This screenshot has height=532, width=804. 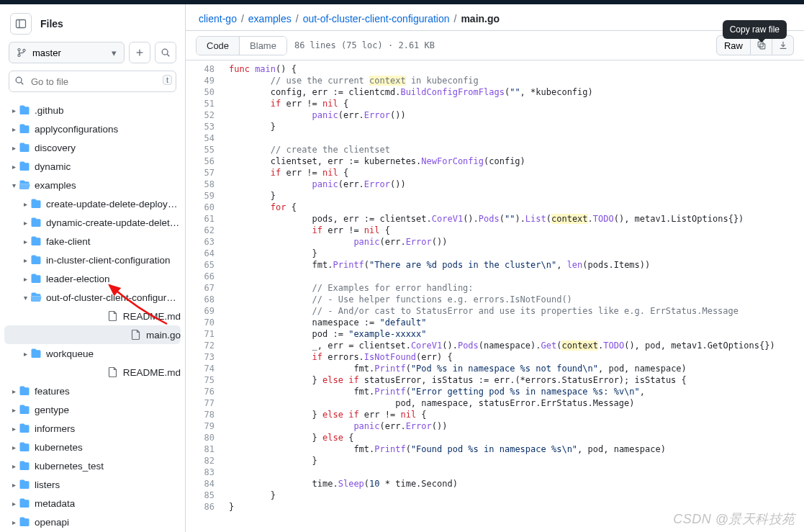 I want to click on line-content: fmt.Printf("Error getting pod %s in name…, so click(x=517, y=392).